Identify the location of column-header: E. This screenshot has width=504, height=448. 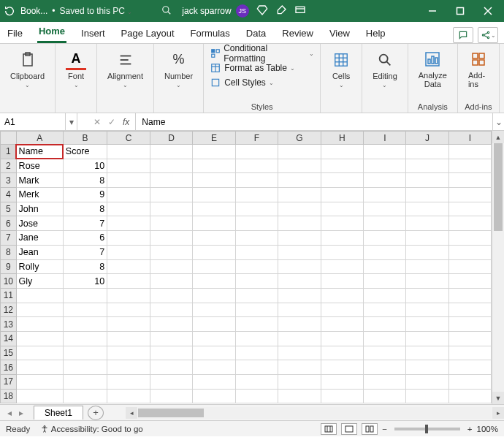
(214, 138).